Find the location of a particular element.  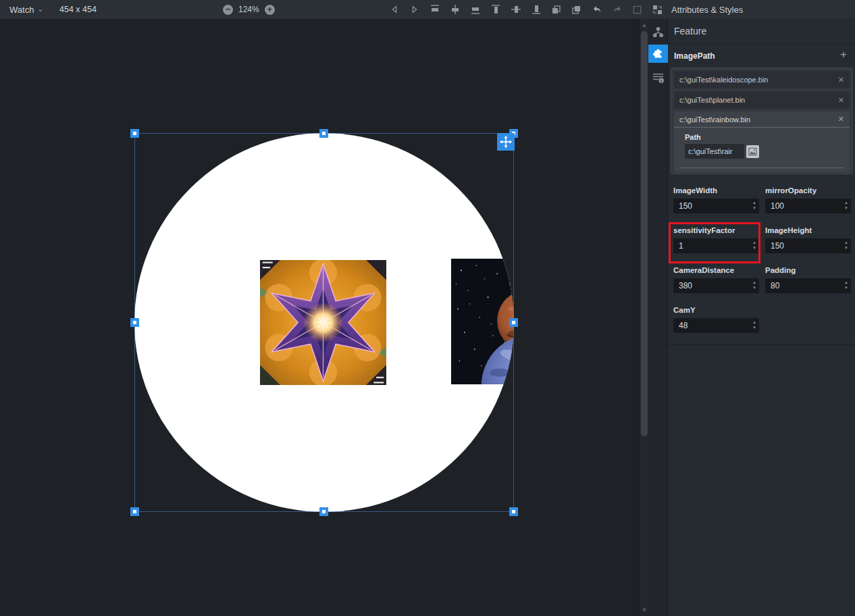

browse-image-button is located at coordinates (752, 151).